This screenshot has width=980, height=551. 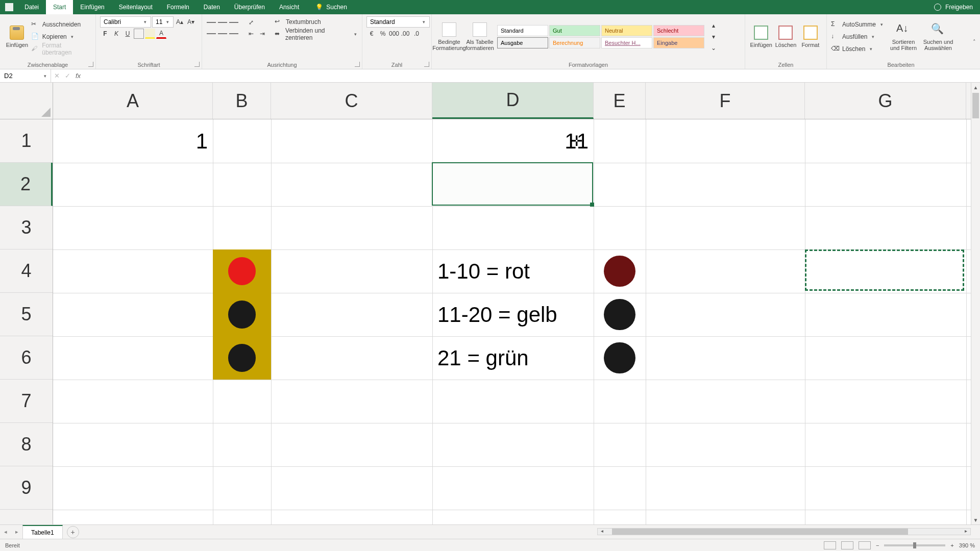 I want to click on insert-cells-button: Einfügen, so click(x=761, y=37).